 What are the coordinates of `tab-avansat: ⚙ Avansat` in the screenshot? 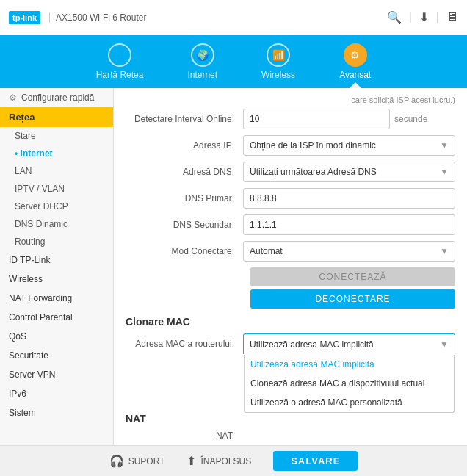 It's located at (355, 62).